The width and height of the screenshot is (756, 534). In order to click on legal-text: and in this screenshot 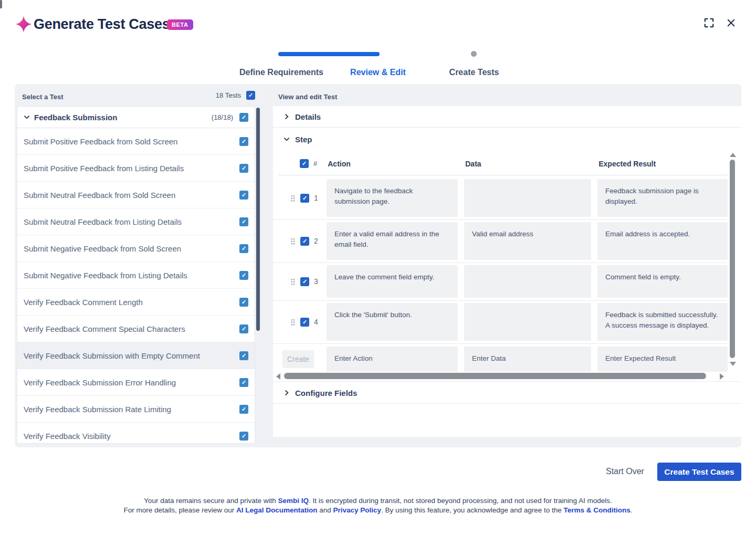, I will do `click(326, 510)`.